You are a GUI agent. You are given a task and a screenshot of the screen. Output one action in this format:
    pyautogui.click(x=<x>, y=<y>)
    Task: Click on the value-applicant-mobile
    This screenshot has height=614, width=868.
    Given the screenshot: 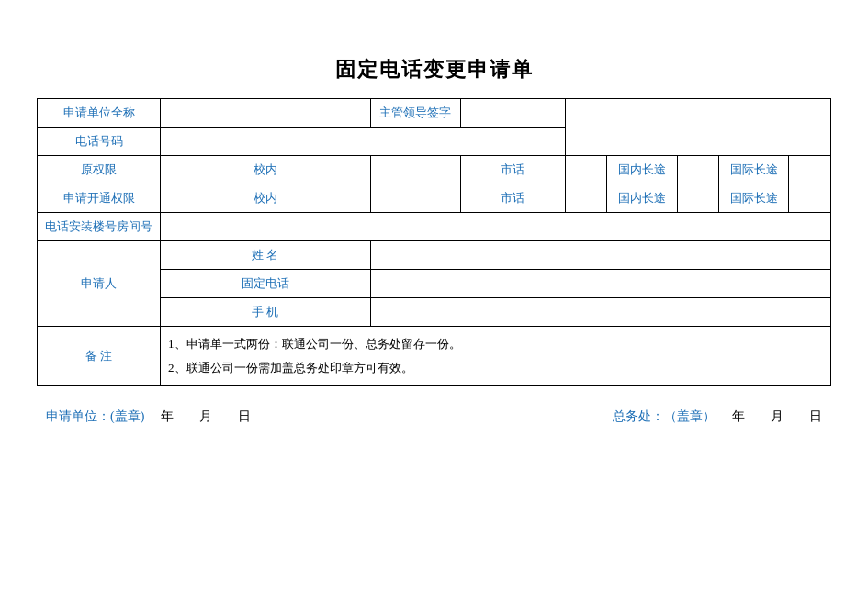 What is the action you would take?
    pyautogui.click(x=601, y=312)
    